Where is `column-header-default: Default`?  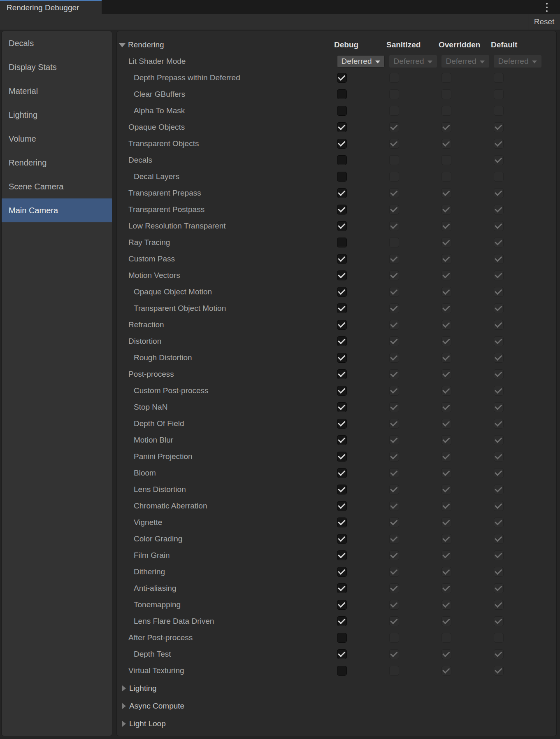 column-header-default: Default is located at coordinates (504, 45).